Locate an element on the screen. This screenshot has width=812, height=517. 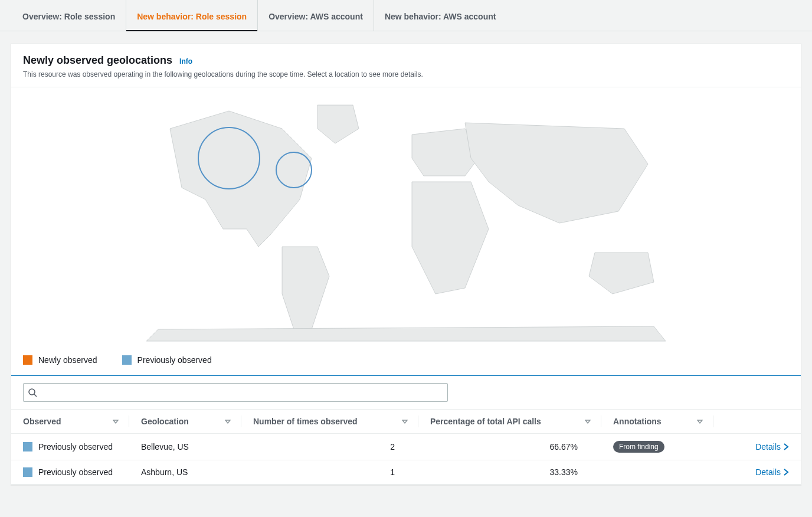
annotations-cell is located at coordinates (657, 472).